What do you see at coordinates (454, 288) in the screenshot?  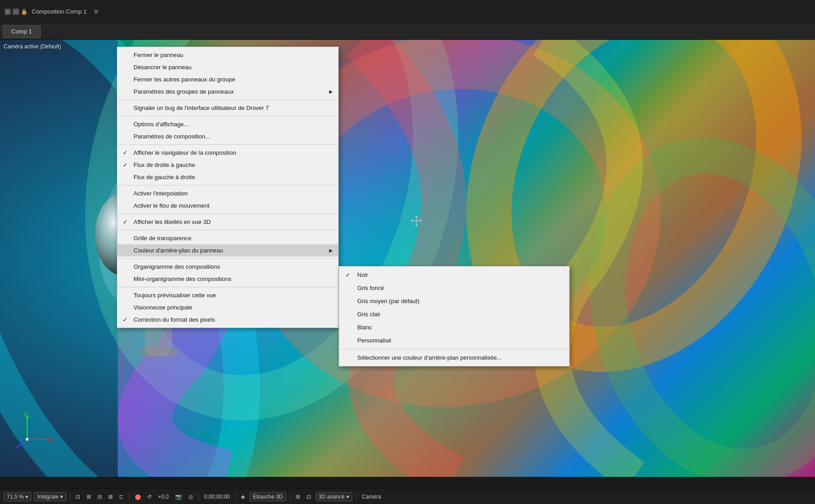 I see `submenu-item-gris-fonce: Gris foncé` at bounding box center [454, 288].